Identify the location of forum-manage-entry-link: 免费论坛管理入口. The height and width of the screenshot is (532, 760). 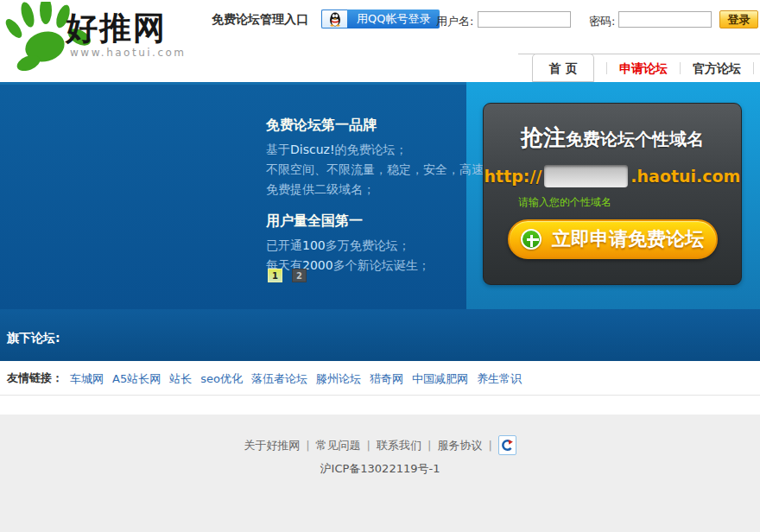
(260, 20).